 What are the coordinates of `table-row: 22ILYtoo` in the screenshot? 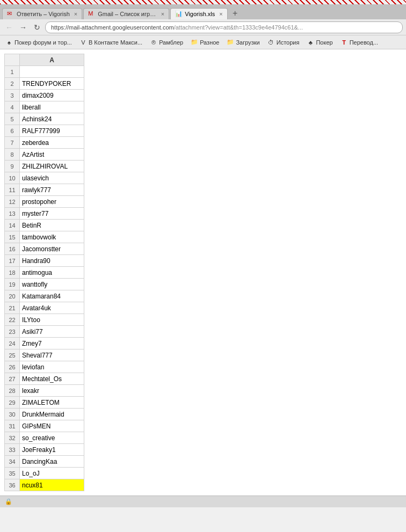 It's located at (45, 320).